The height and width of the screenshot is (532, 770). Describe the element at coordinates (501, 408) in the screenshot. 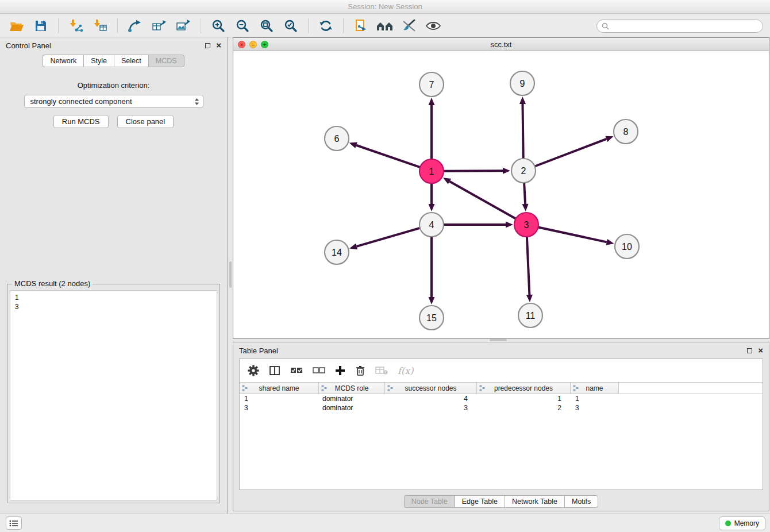

I see `table-row: 3dominator323` at that location.